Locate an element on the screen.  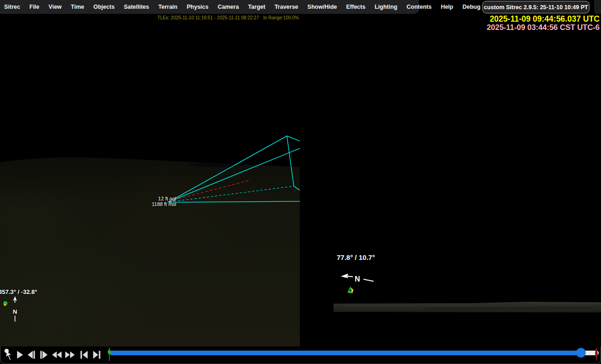
jump-to-start-button is located at coordinates (84, 355).